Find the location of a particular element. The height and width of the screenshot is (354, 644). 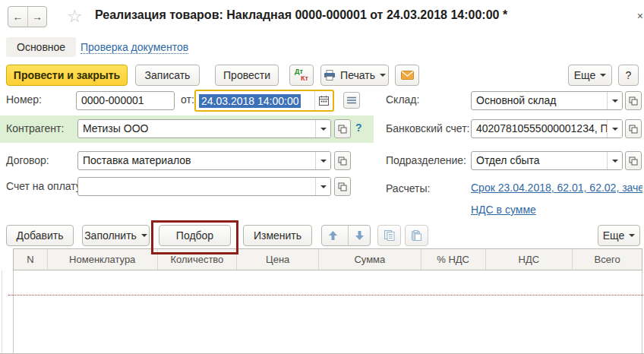

copy-button is located at coordinates (389, 235).